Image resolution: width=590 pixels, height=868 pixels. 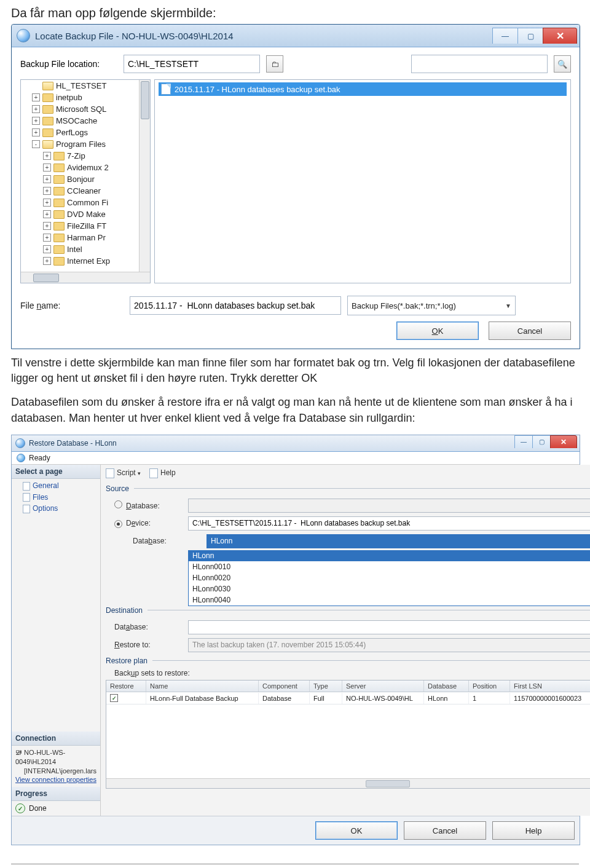 What do you see at coordinates (562, 64) in the screenshot?
I see `search-button: 🔍` at bounding box center [562, 64].